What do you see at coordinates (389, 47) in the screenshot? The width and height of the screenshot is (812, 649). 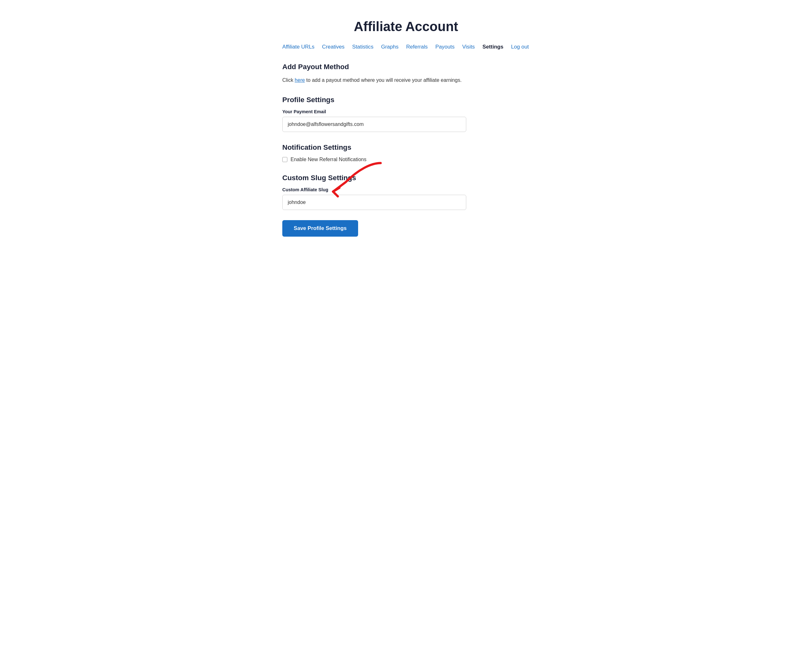 I see `nav-graphs: Graphs` at bounding box center [389, 47].